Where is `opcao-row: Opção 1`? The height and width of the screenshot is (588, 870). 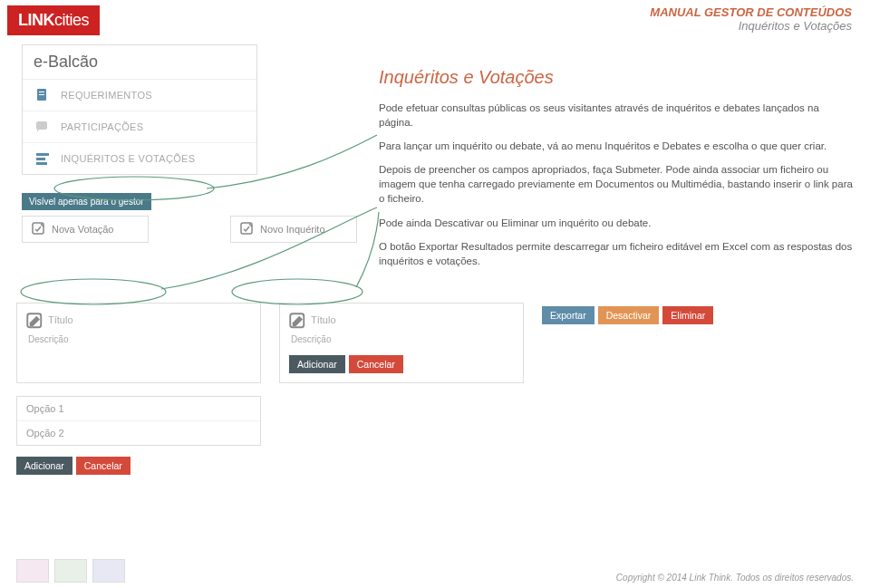 opcao-row: Opção 1 is located at coordinates (139, 410).